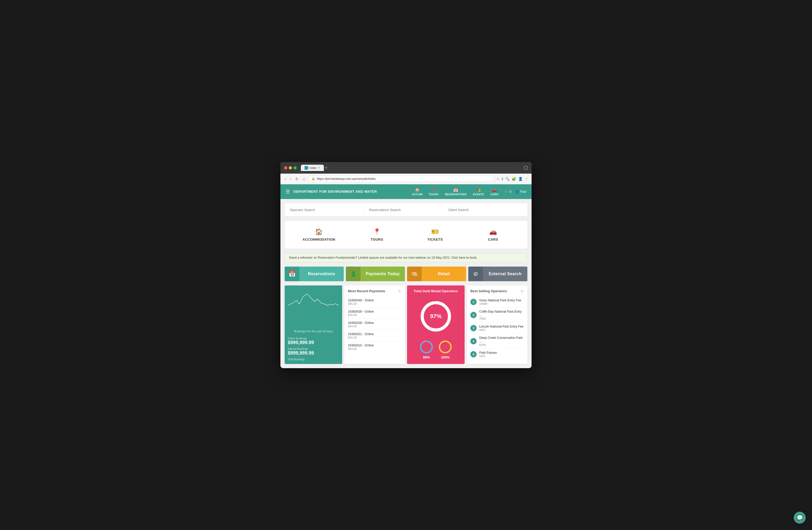  I want to click on payments-card-title: Most Recent Payments, so click(366, 291).